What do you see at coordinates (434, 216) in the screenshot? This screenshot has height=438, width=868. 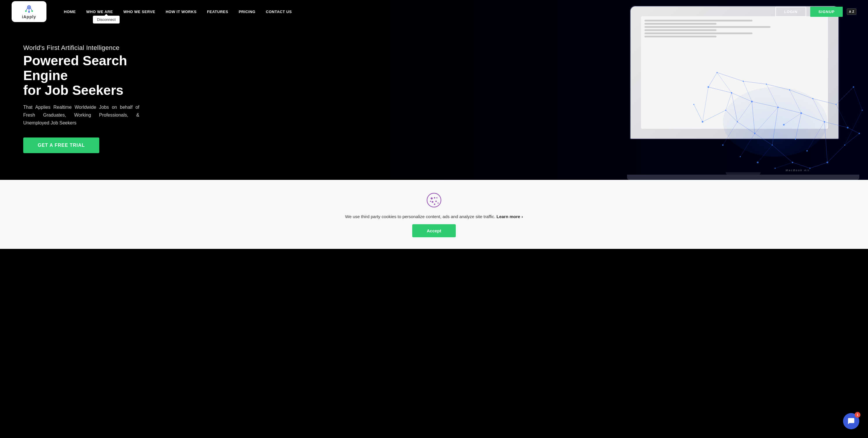 I see `cookie-text: We use third party cookies to personaliz…` at bounding box center [434, 216].